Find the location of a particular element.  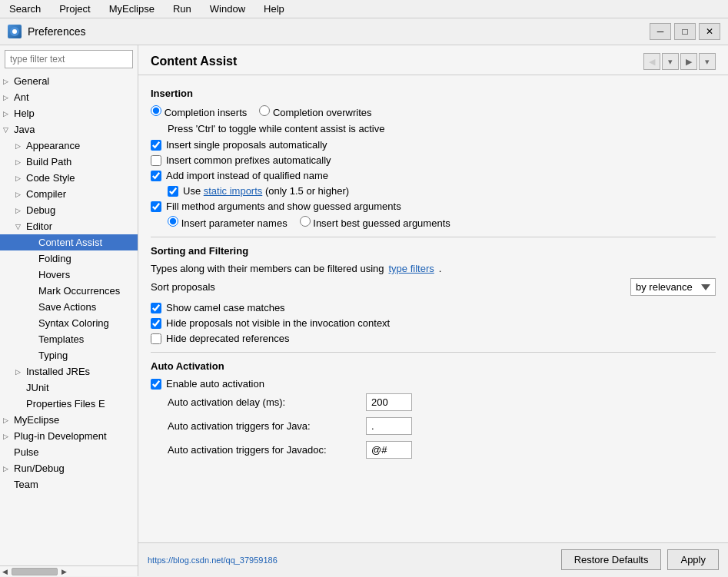

tree-item: Properties Files E is located at coordinates (69, 404).